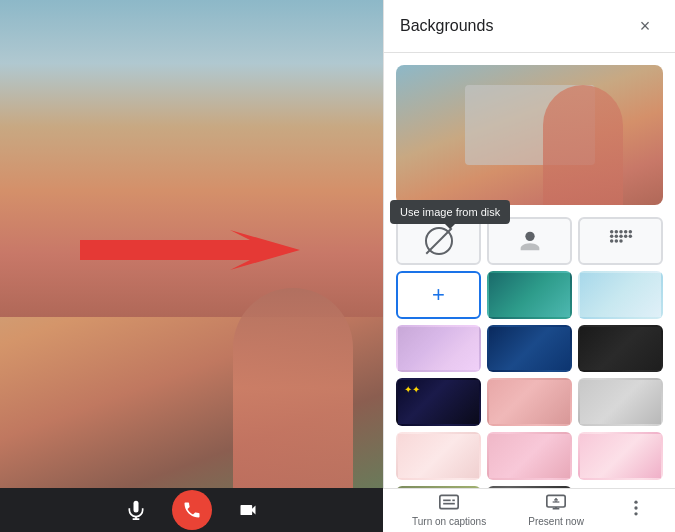 Image resolution: width=675 pixels, height=532 pixels. What do you see at coordinates (636, 510) in the screenshot?
I see `more-options-button` at bounding box center [636, 510].